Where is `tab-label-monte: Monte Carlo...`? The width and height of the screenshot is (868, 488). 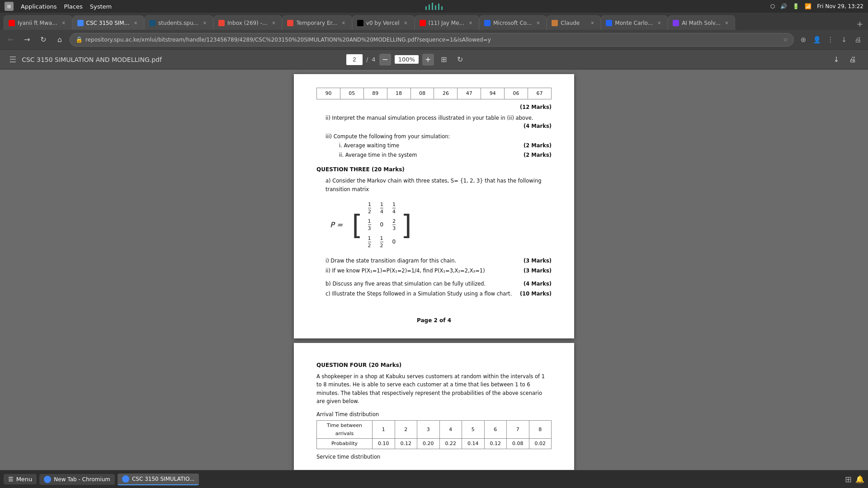 tab-label-monte: Monte Carlo... is located at coordinates (634, 23).